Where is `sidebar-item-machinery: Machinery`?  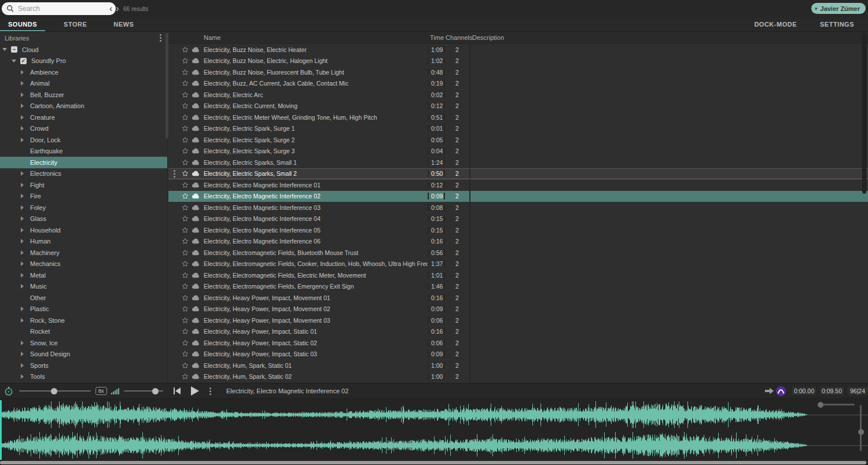 sidebar-item-machinery: Machinery is located at coordinates (83, 253).